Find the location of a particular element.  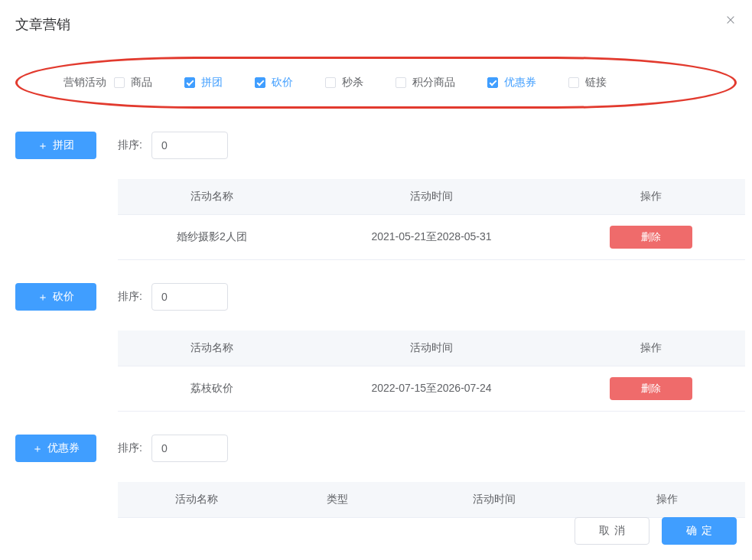

add-kanjia-button: ＋ 砍价 is located at coordinates (56, 297).